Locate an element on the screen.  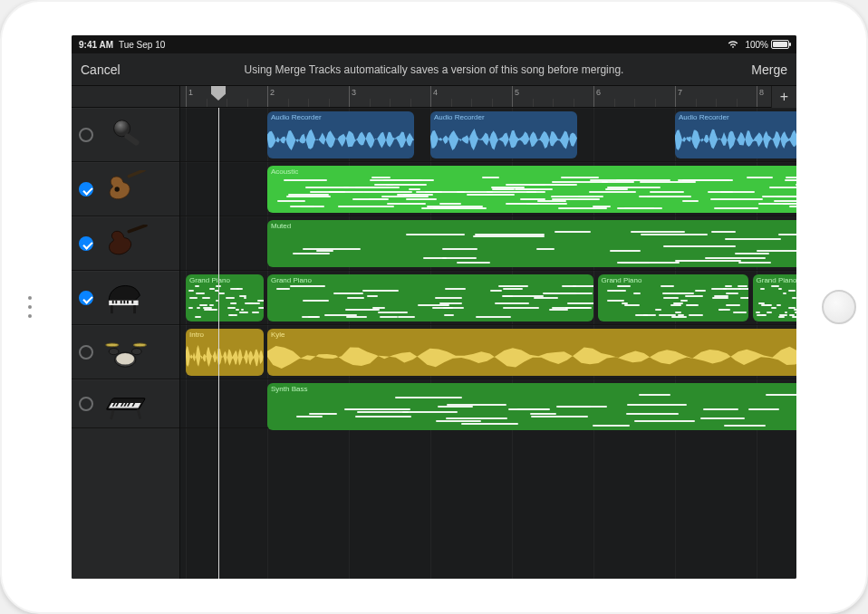
track-lane-bass: Muted is located at coordinates (488, 244).